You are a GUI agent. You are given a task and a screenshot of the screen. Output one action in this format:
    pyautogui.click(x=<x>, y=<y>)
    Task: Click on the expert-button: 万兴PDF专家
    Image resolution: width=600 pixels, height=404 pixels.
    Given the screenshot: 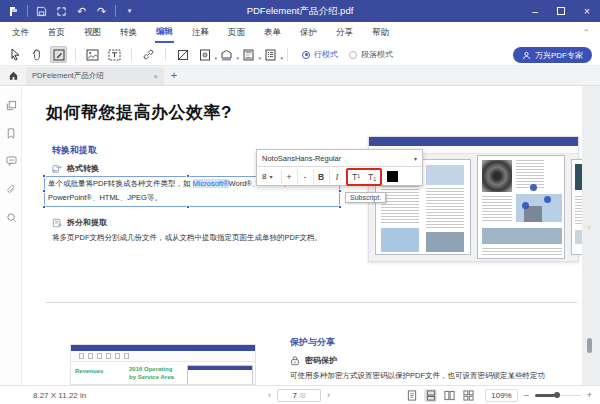 What is the action you would take?
    pyautogui.click(x=552, y=55)
    